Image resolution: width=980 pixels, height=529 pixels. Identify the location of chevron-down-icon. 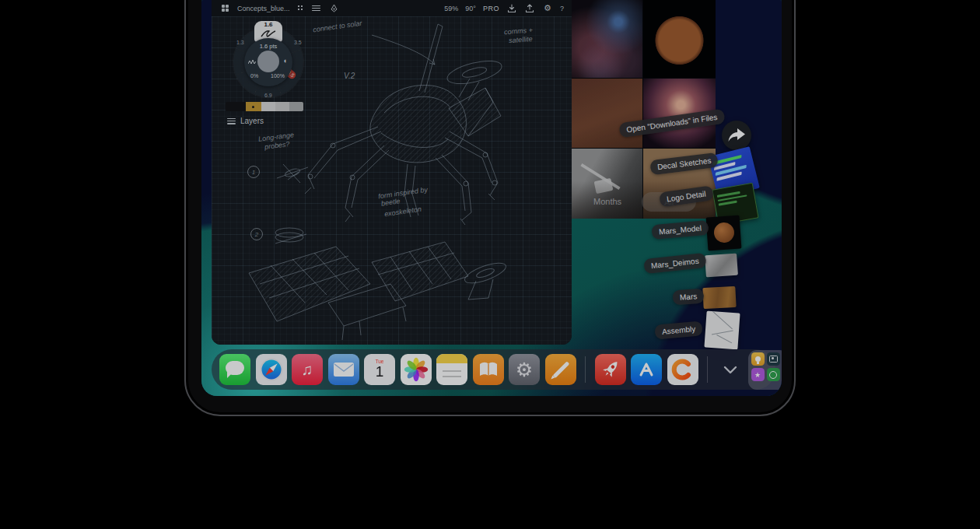
(730, 370).